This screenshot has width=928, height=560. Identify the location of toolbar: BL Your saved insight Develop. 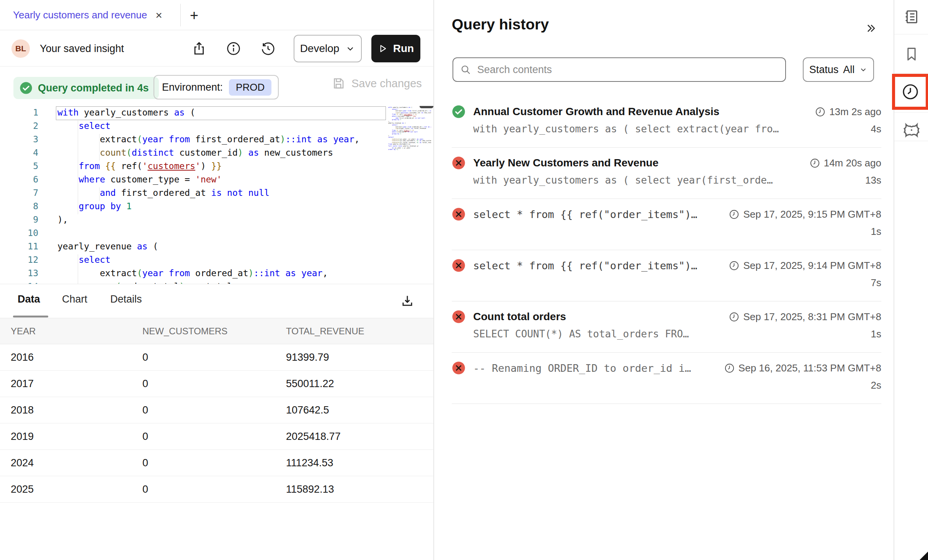
(217, 48).